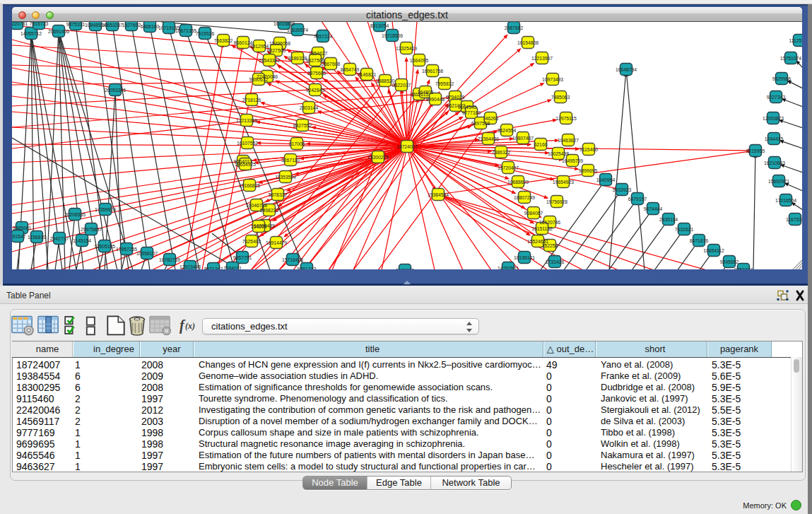 Image resolution: width=812 pixels, height=514 pixels. I want to click on svg-text: 9777169, so click(472, 113).